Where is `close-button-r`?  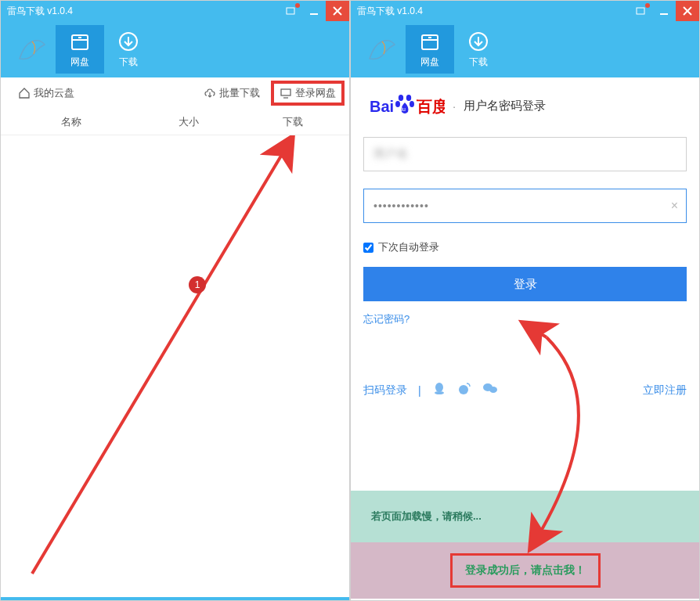 close-button-r is located at coordinates (687, 11).